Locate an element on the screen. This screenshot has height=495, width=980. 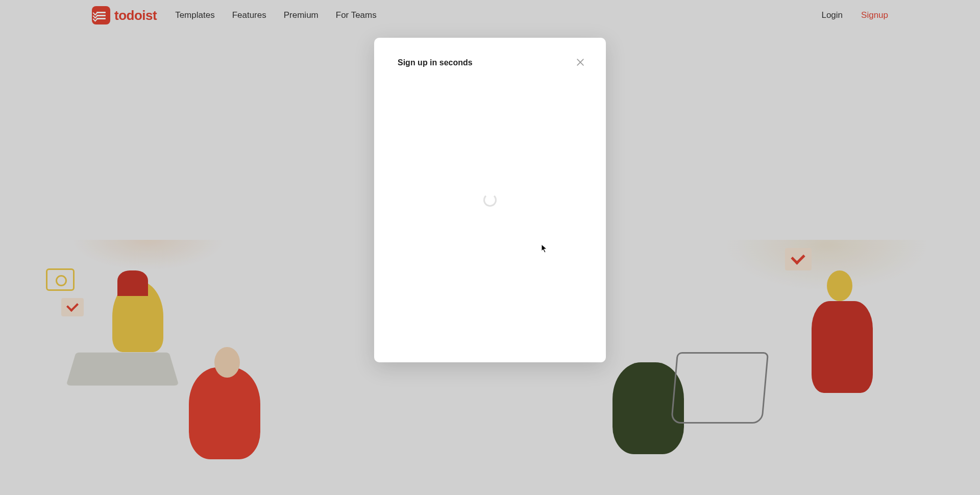
cursor-icon is located at coordinates (545, 249).